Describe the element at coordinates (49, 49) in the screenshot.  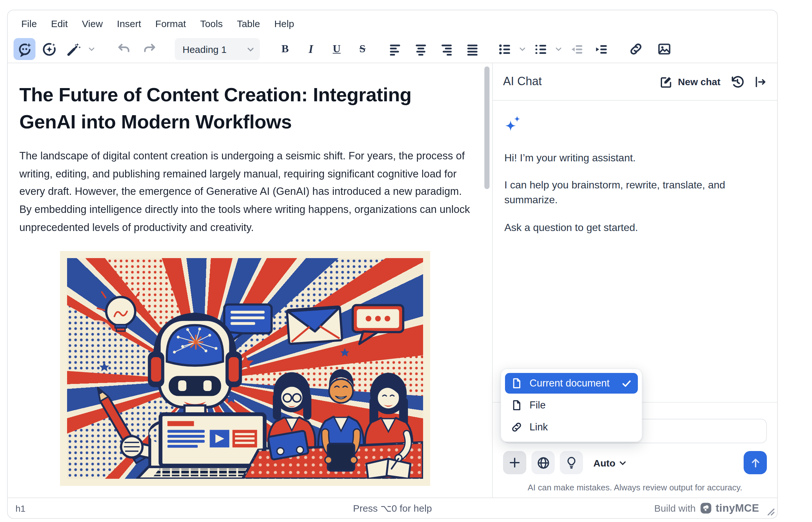
I see `ai-shortcuts-icon` at that location.